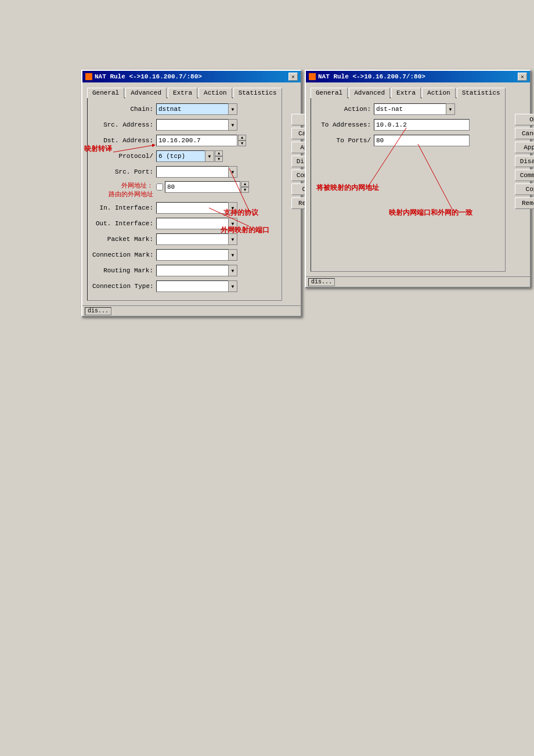 Image resolution: width=534 pixels, height=756 pixels. Describe the element at coordinates (245, 190) in the screenshot. I see `dst-port-down: ▼` at that location.